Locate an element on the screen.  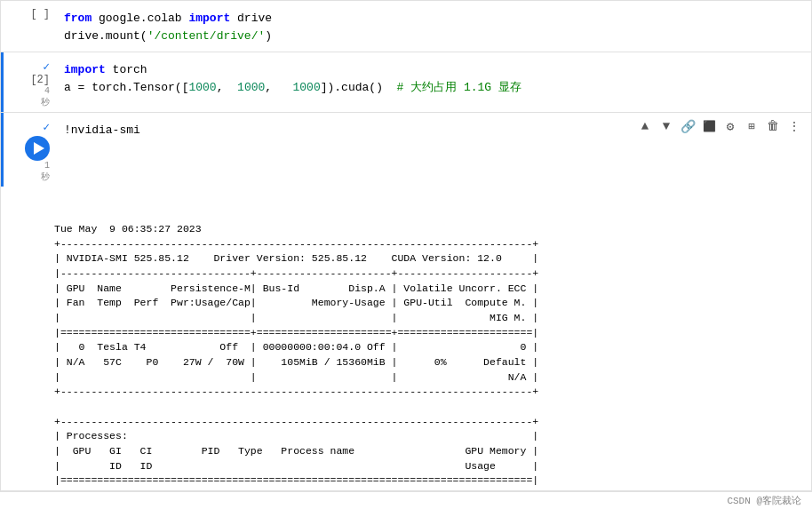
copy-icon: ⬛ is located at coordinates (709, 126).